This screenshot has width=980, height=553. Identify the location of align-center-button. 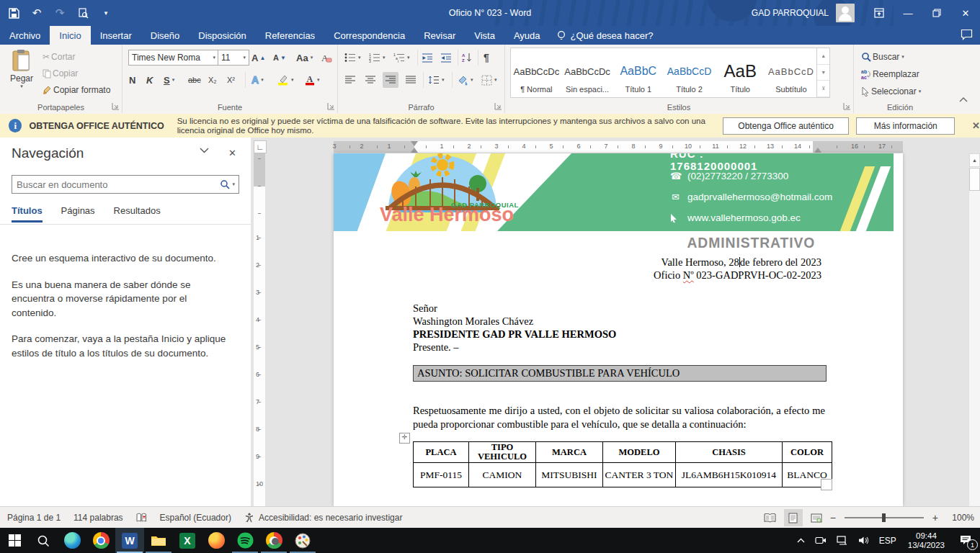
(370, 80).